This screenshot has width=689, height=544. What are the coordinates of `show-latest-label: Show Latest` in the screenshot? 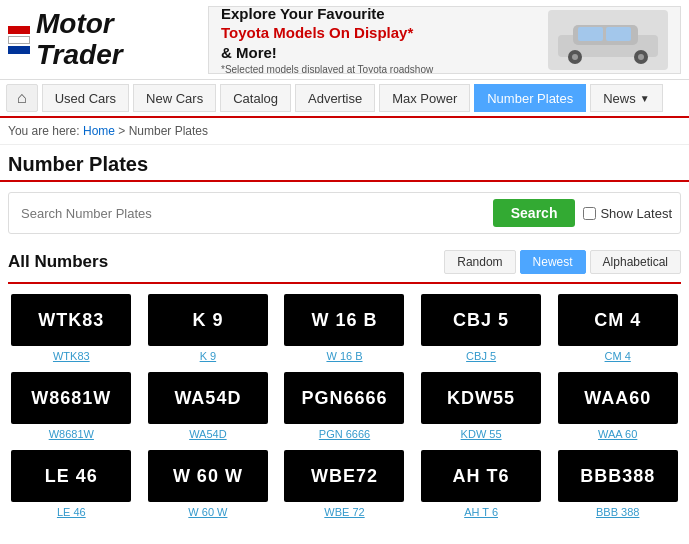 It's located at (628, 214).